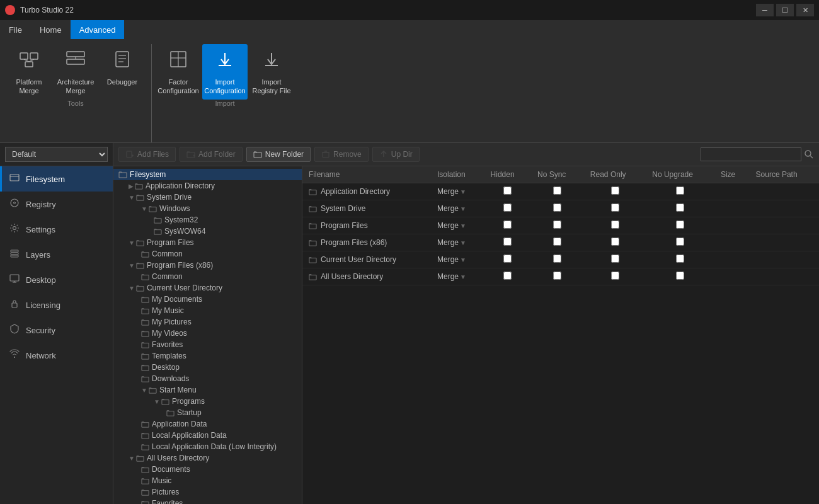 The image size is (819, 504). What do you see at coordinates (809, 154) in the screenshot?
I see `search-icon` at bounding box center [809, 154].